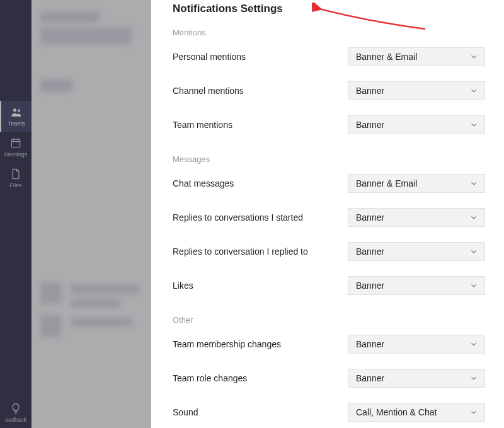  I want to click on bulb-icon, so click(16, 408).